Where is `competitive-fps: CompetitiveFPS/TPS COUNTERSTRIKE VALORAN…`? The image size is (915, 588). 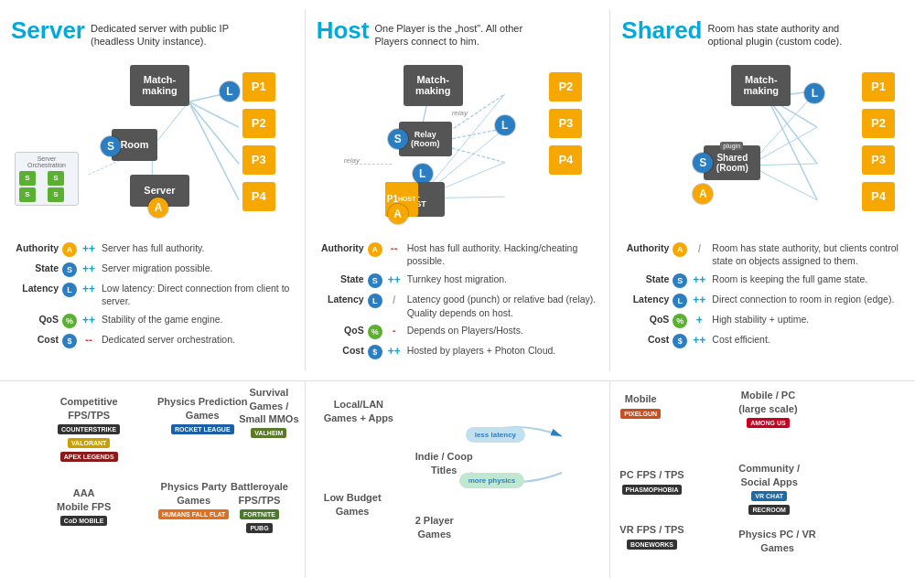
competitive-fps: CompetitiveFPS/TPS COUNTERSTRIKE VALORAN… is located at coordinates (89, 429).